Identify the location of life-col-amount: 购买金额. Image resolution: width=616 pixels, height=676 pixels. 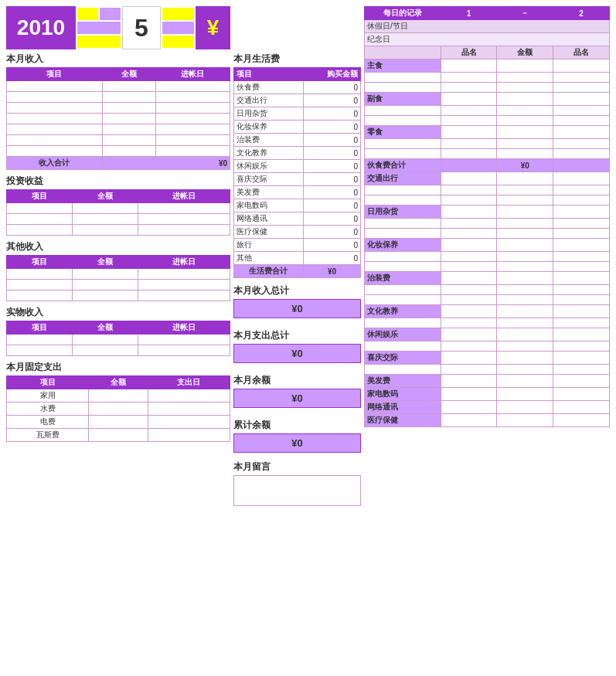
(332, 74).